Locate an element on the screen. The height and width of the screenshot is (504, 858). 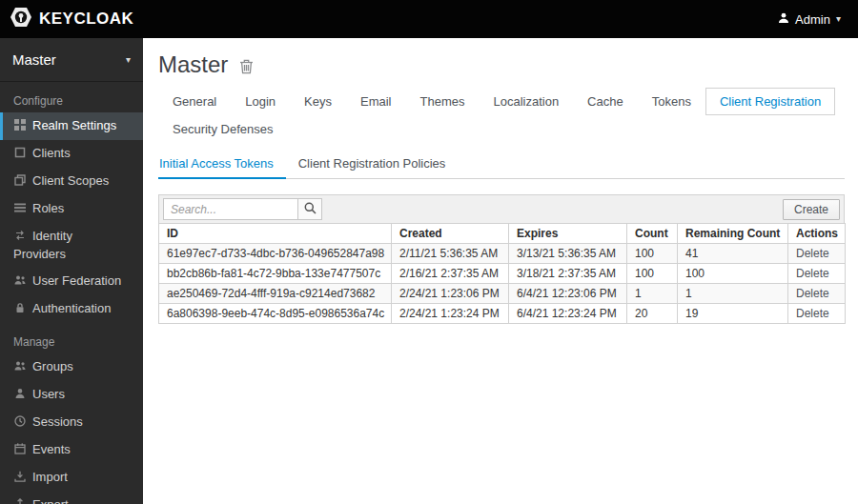
sidebar-item-realm-settings: Realm Settings is located at coordinates (72, 126).